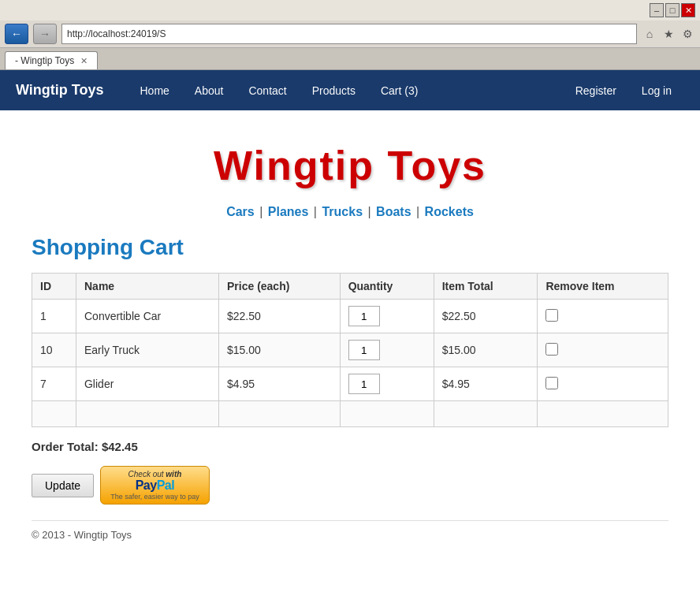 This screenshot has height=592, width=700. What do you see at coordinates (147, 350) in the screenshot?
I see `row2-name: Early Truck` at bounding box center [147, 350].